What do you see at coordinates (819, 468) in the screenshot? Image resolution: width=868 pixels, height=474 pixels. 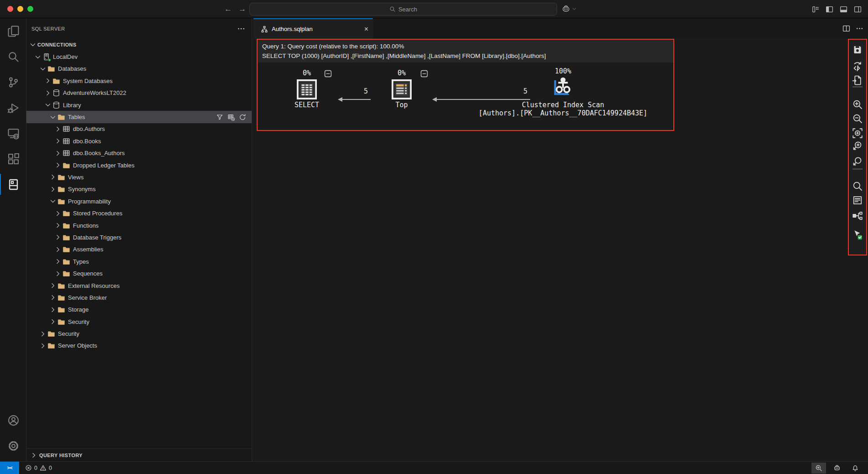 I see `status-zoom-button` at bounding box center [819, 468].